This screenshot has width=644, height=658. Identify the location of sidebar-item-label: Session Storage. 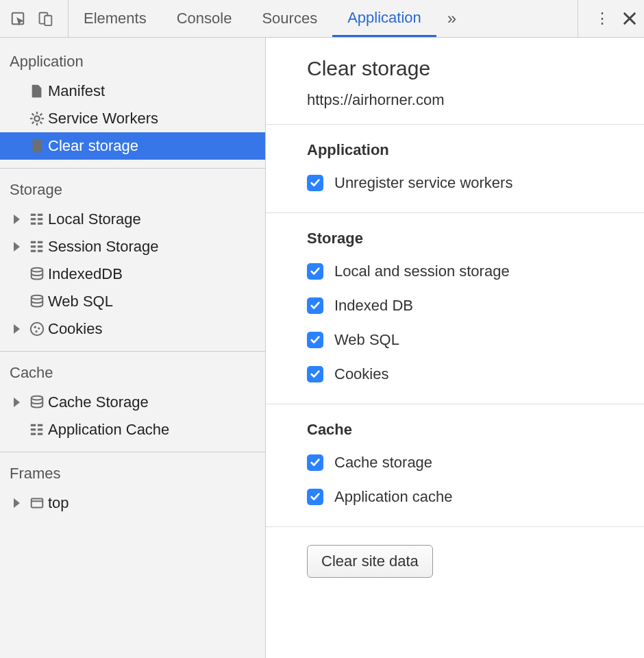
(103, 247).